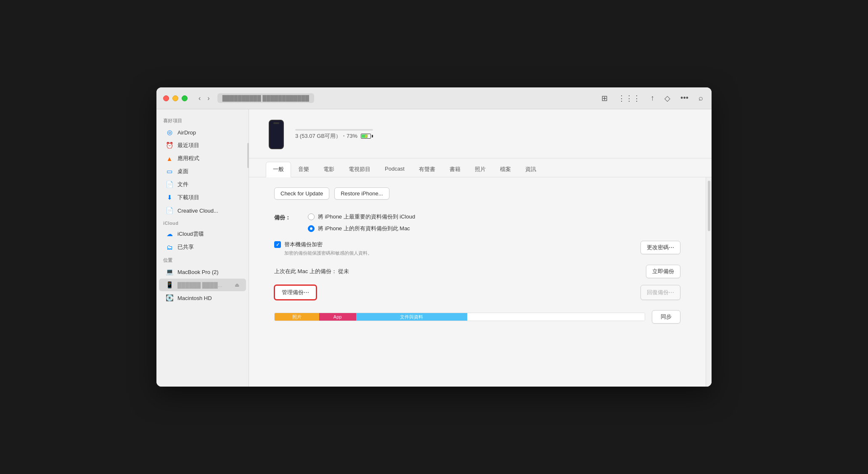 The height and width of the screenshot is (474, 868). Describe the element at coordinates (666, 317) in the screenshot. I see `sync-button: 同步` at that location.